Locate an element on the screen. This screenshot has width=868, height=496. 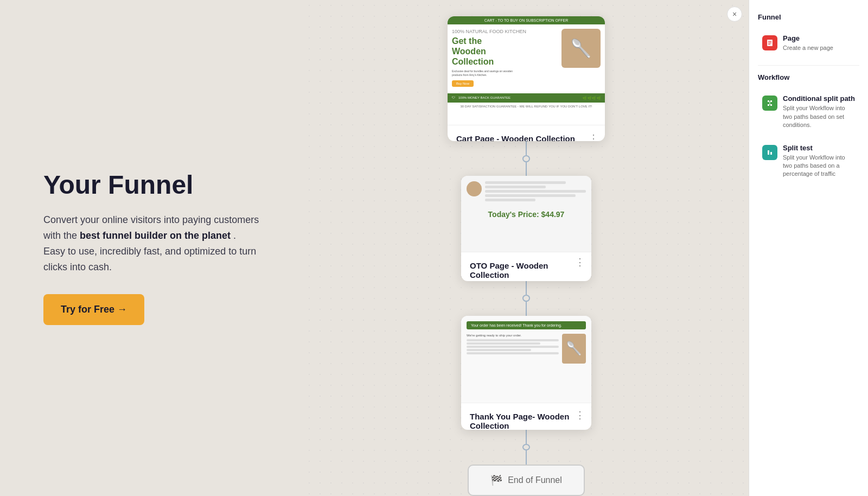
conditional-split-icon is located at coordinates (770, 103).